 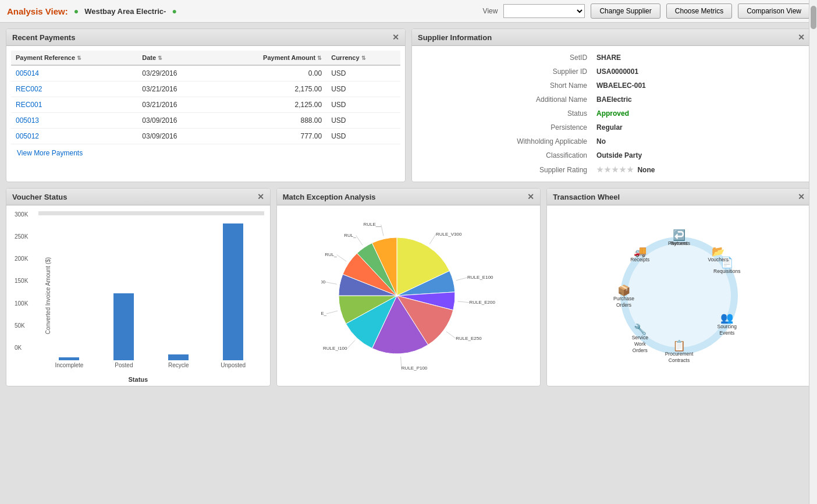 I want to click on transaction-wheel-header: Transaction Wheel ✕, so click(x=679, y=197).